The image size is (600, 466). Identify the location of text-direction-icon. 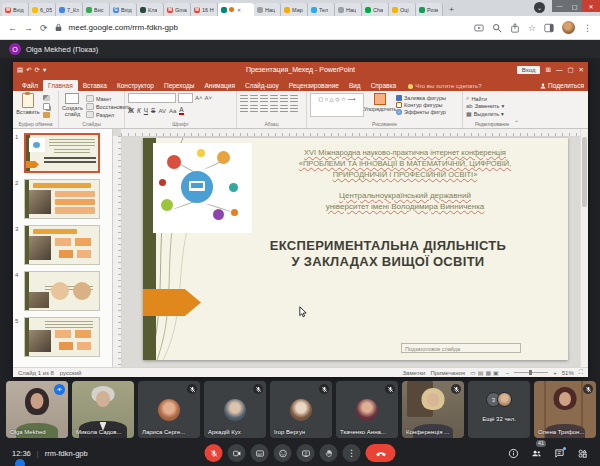
(294, 99).